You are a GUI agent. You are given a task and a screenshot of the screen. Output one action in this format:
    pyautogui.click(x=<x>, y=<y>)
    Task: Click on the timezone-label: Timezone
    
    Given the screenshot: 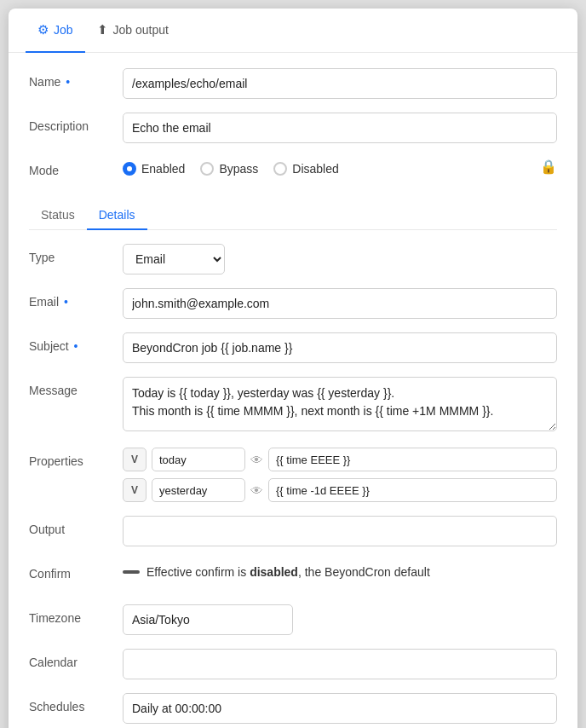 What is the action you would take?
    pyautogui.click(x=76, y=615)
    